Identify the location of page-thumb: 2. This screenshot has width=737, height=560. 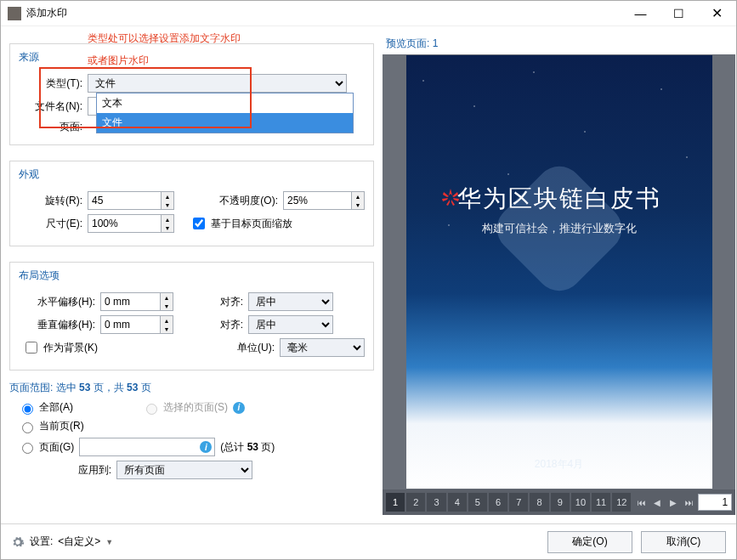
(416, 502).